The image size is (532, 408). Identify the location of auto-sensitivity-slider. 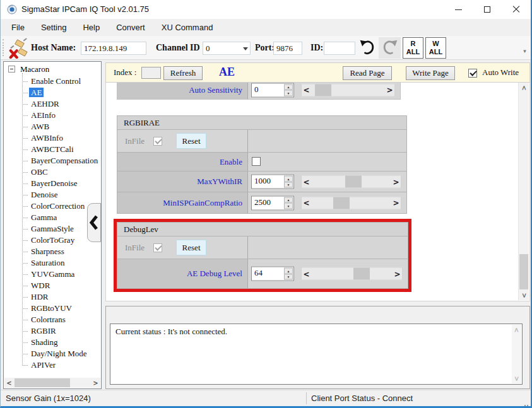
(348, 90).